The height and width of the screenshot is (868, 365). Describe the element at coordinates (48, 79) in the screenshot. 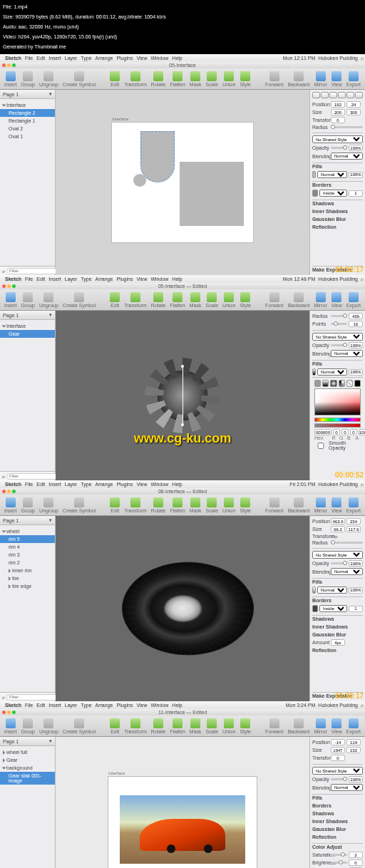

I see `ungroup-button: Ungroup` at that location.